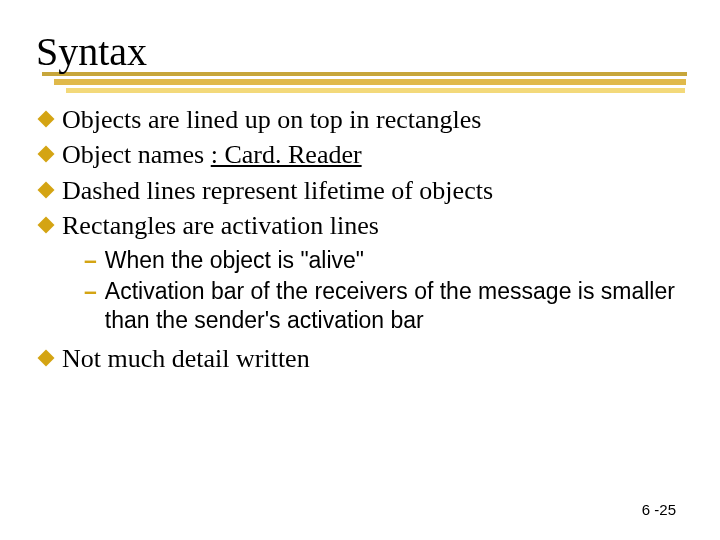  Describe the element at coordinates (361, 154) in the screenshot. I see `bullet-item: Object names : Card. Reader` at that location.